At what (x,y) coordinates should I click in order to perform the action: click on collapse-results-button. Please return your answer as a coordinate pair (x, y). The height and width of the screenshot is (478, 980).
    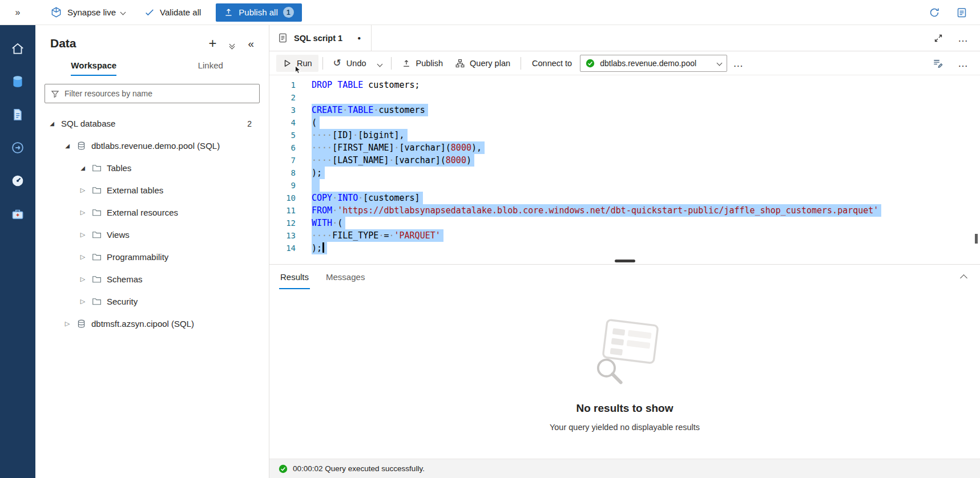
    Looking at the image, I should click on (963, 278).